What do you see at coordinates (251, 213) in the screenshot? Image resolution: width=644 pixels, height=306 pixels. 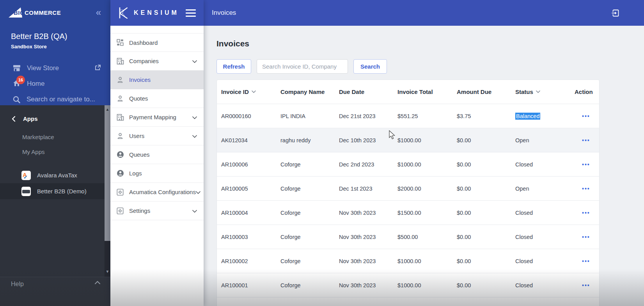 I see `cell-invoice-id: AR100004` at bounding box center [251, 213].